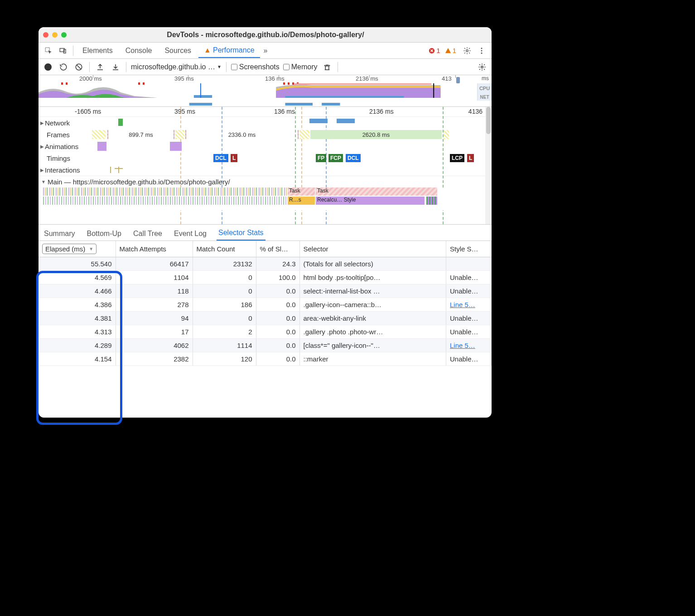  What do you see at coordinates (278, 249) in the screenshot?
I see `col-pct-slow: % of Sl…` at bounding box center [278, 249].